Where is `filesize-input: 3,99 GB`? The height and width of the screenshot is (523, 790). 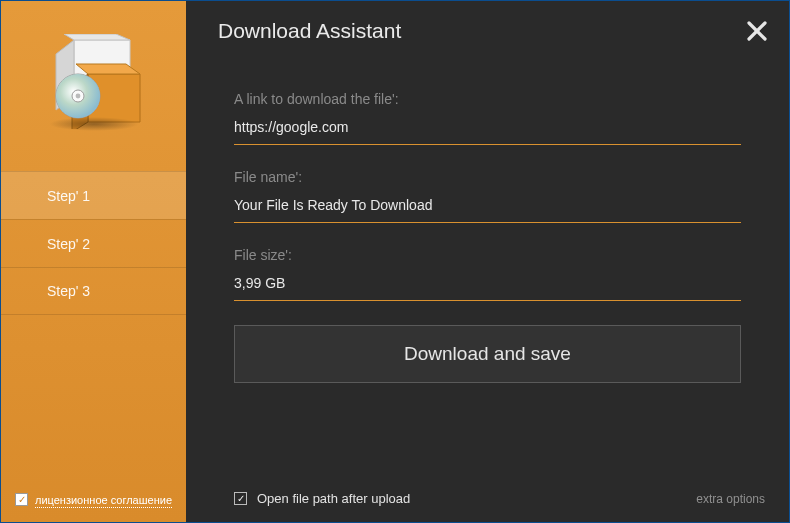
filesize-input: 3,99 GB is located at coordinates (488, 288).